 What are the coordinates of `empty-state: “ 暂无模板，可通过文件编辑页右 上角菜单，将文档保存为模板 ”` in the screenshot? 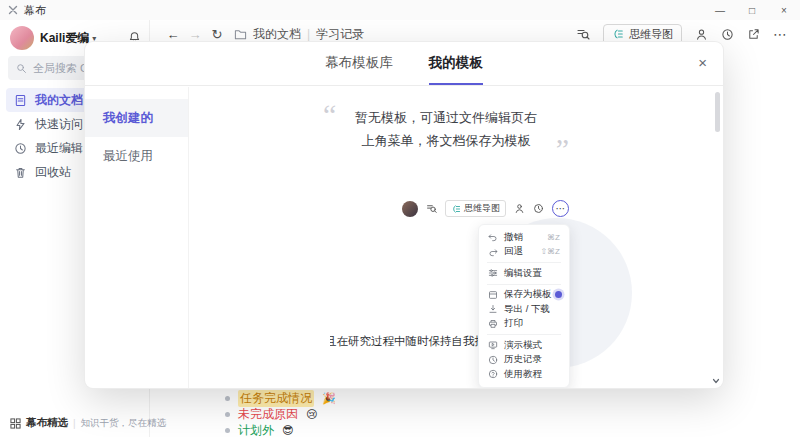 It's located at (446, 129).